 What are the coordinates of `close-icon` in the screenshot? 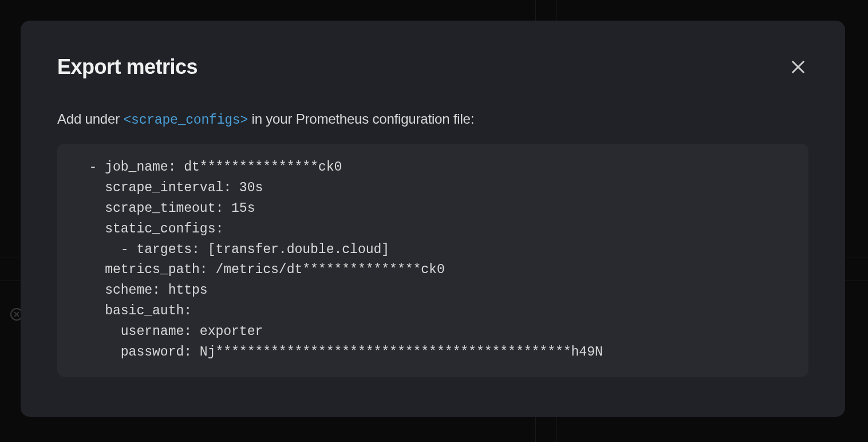 It's located at (798, 67).